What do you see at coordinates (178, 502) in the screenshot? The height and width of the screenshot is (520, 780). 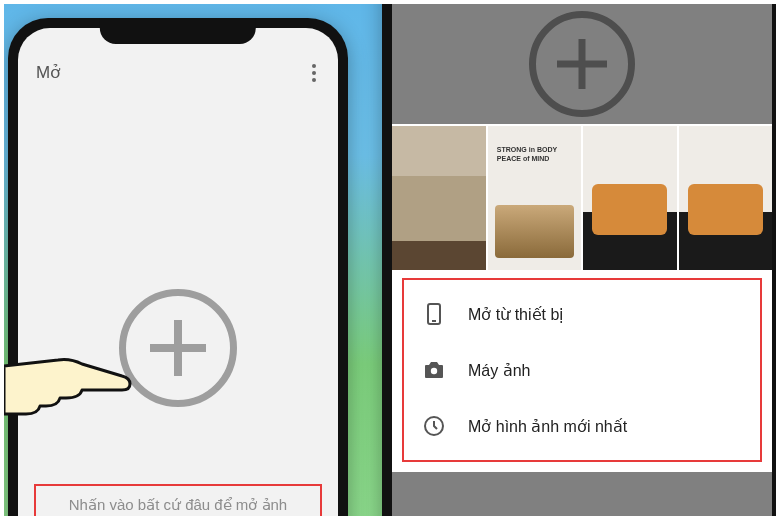 I see `open-hint-highlight: Nhấn vào bất cứ đâu để mở ảnh` at bounding box center [178, 502].